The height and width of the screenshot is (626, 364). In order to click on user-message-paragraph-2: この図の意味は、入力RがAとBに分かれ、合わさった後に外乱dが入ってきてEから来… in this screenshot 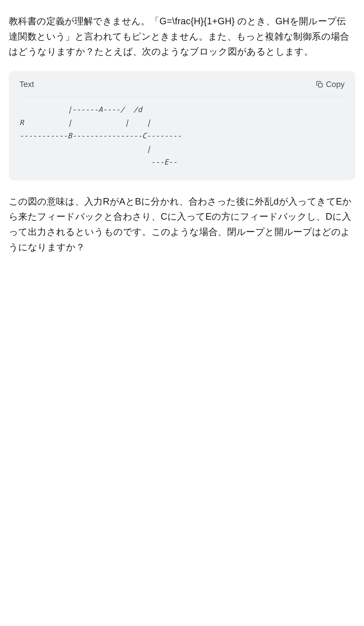, I will do `click(182, 225)`.